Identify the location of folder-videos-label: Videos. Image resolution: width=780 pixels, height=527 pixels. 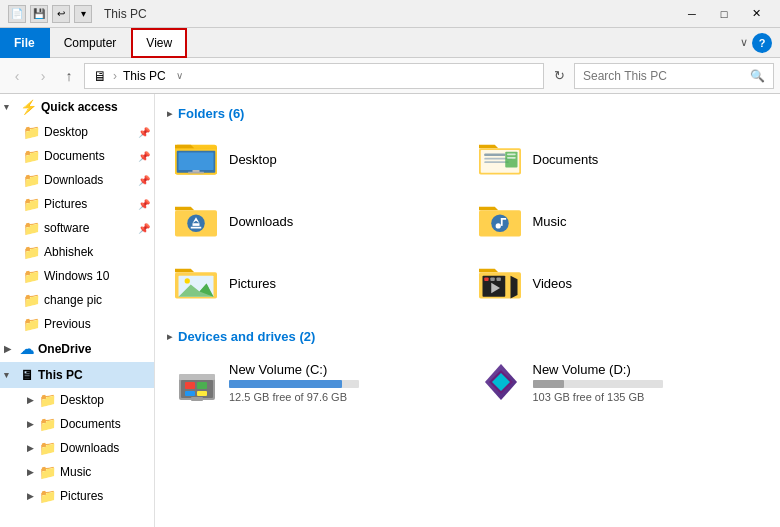
(553, 284).